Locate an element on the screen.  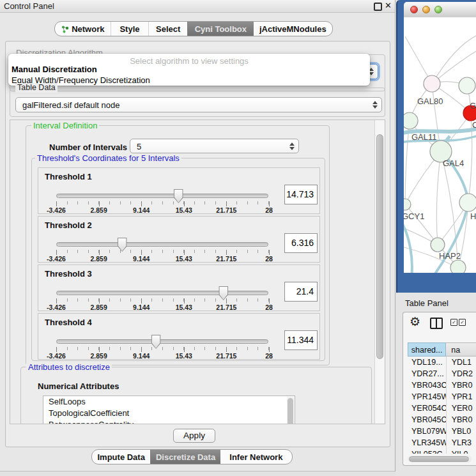
cyni-mode-tabbar: Impute Data Discretize Data Infer Networ… is located at coordinates (192, 457).